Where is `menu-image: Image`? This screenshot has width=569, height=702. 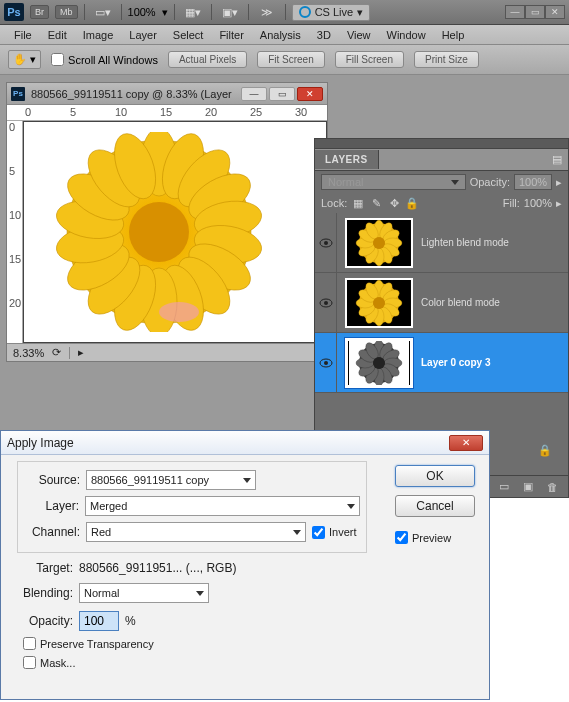
menu-image: Image is located at coordinates (98, 35).